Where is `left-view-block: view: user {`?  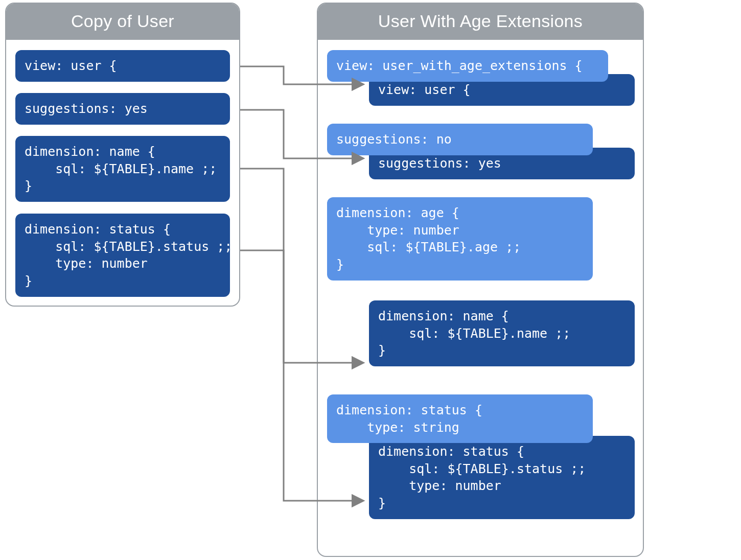
left-view-block: view: user { is located at coordinates (123, 66).